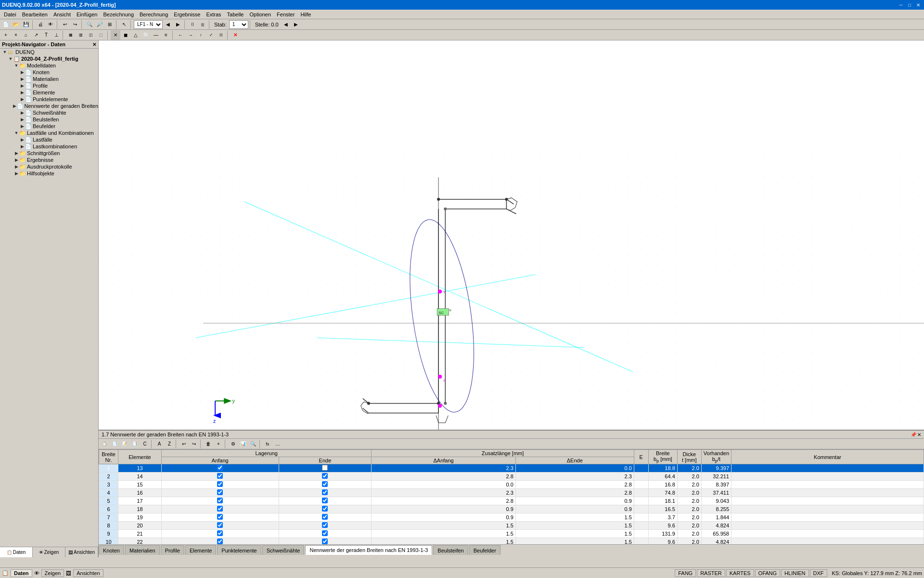 The height and width of the screenshot is (578, 924). What do you see at coordinates (87, 14) in the screenshot?
I see `menu-einfuegen: Einfügen` at bounding box center [87, 14].